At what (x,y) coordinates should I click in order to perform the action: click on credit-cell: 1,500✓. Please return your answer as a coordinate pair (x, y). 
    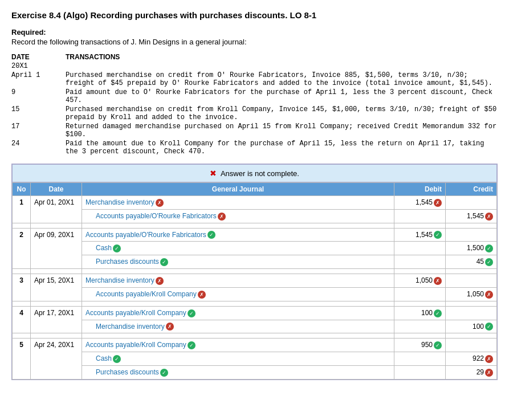
    Looking at the image, I should click on (471, 248).